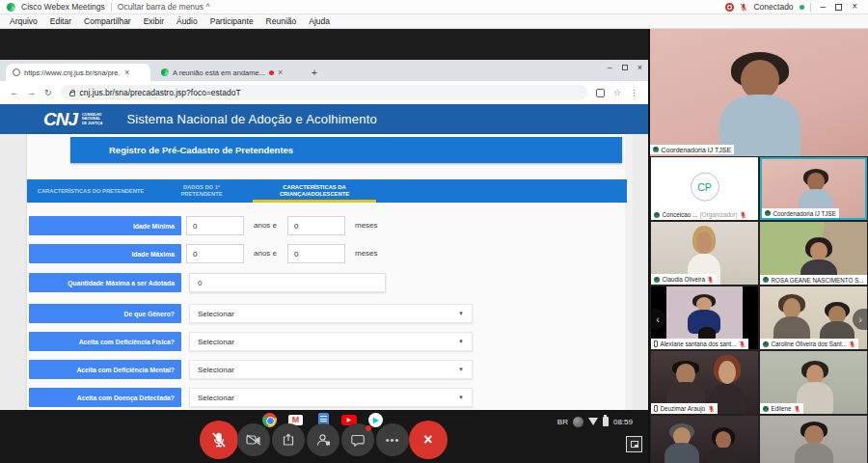 Image resolution: width=868 pixels, height=463 pixels. Describe the element at coordinates (617, 93) in the screenshot. I see `bookmark-star-icon: ☆` at that location.